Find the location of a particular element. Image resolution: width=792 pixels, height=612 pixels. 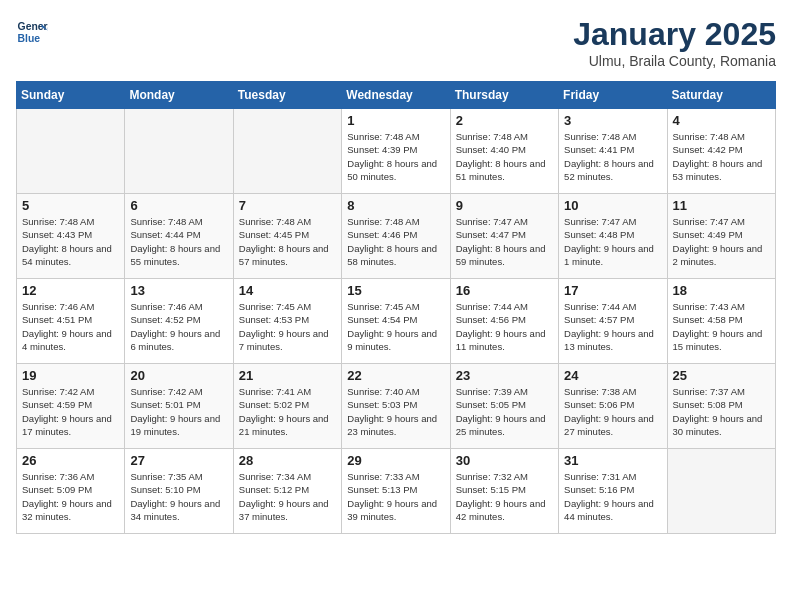

calendar-cell: 17 Sunrise: 7:44 AMSunset: 4:57 PMDaylig… is located at coordinates (613, 322).